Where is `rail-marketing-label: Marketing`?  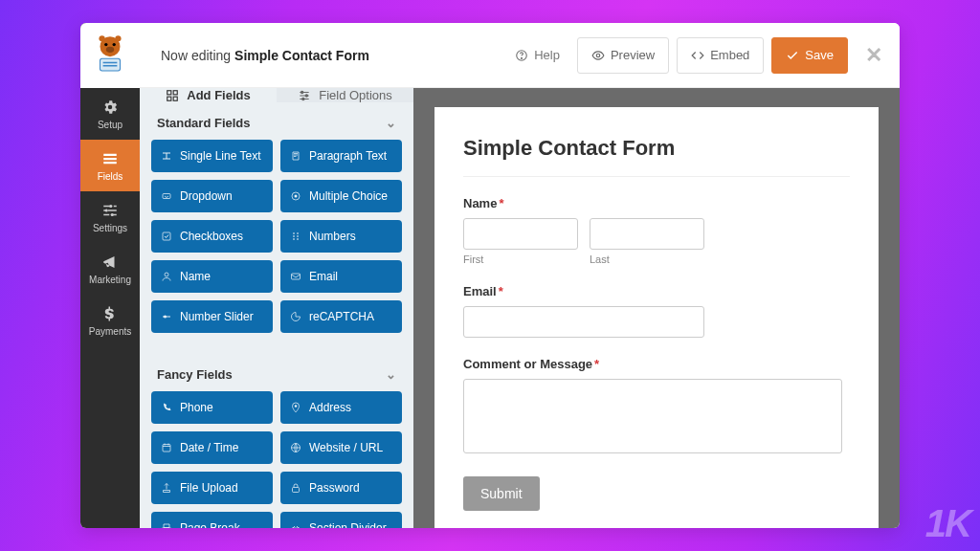 rail-marketing-label: Marketing is located at coordinates (110, 279).